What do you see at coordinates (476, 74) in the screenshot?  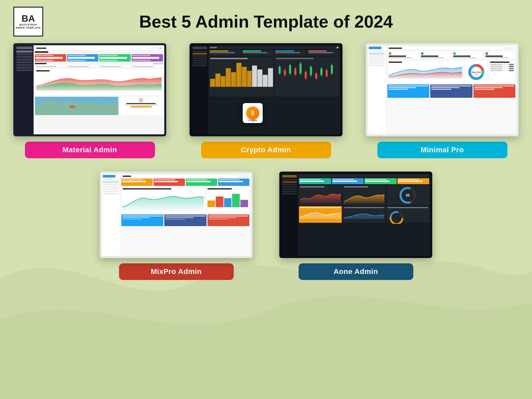 I see `svg-text: 953` at bounding box center [476, 74].